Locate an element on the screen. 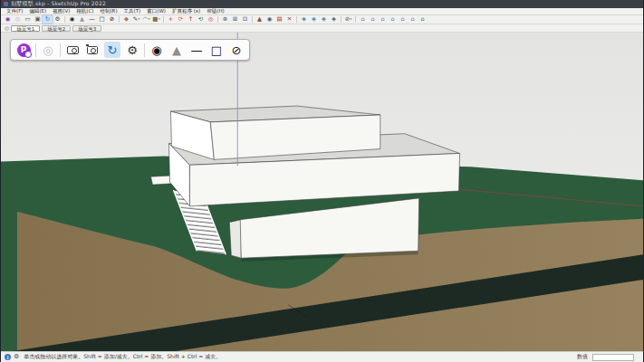 This screenshot has width=644, height=362. title-bar: 别墅模型.skp - SketchUp Pro 2022 is located at coordinates (322, 4).